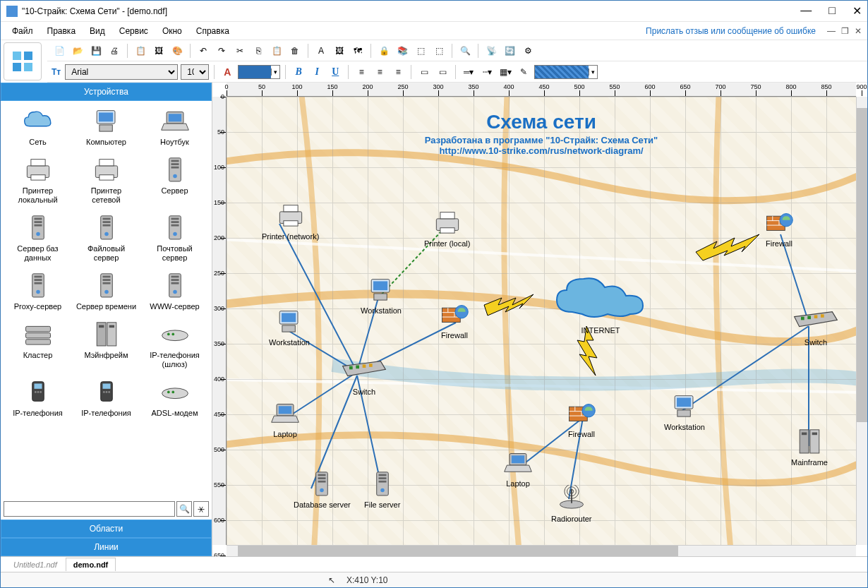 The height and width of the screenshot is (588, 868). Describe the element at coordinates (97, 31) in the screenshot. I see `menu-view: Вид` at that location.